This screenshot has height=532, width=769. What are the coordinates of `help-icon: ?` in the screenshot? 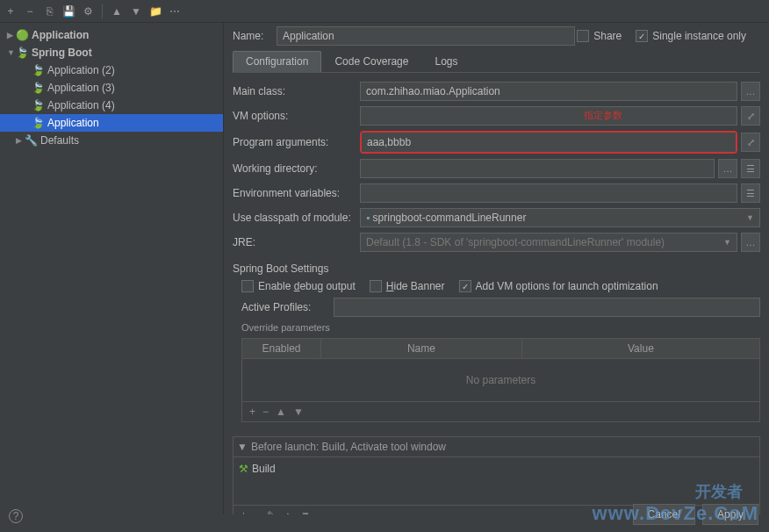 It's located at (16, 516).